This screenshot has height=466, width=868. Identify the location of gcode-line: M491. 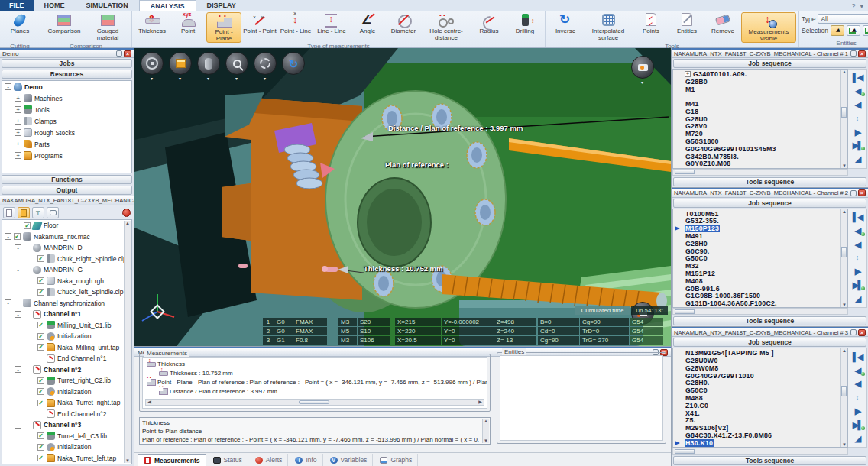
(761, 236).